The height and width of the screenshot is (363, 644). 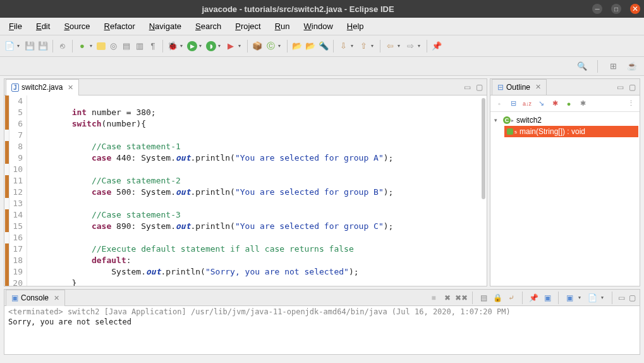 I want to click on focus-icon: ◦, so click(x=499, y=104).